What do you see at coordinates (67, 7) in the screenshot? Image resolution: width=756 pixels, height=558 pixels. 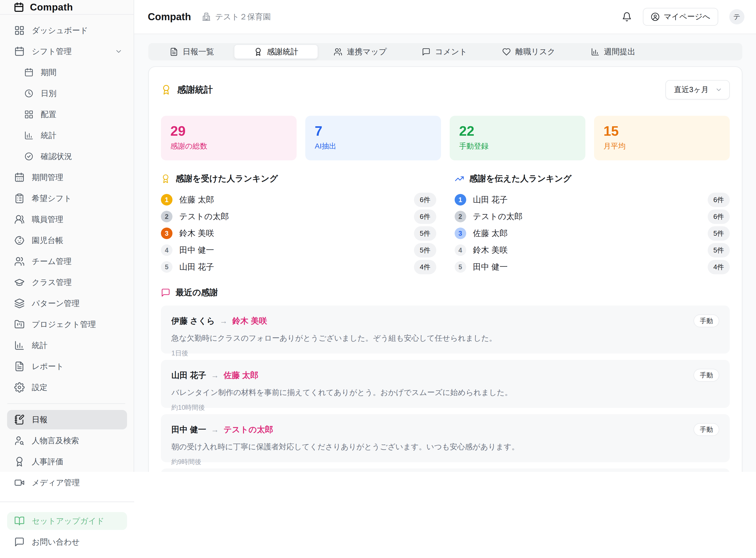 I see `app-logo: Compath` at bounding box center [67, 7].